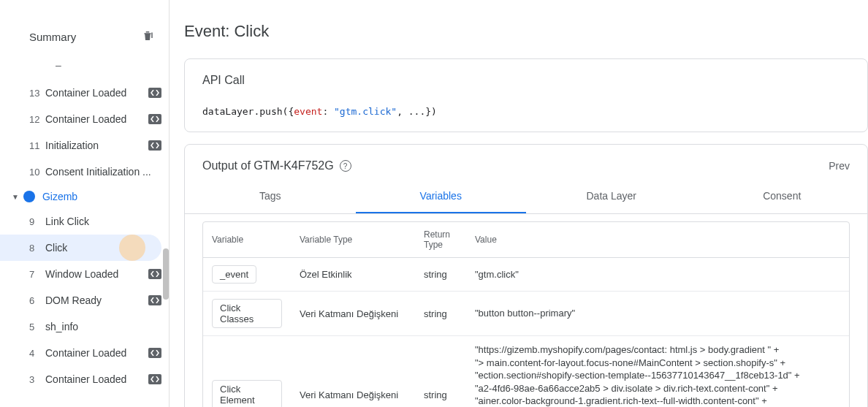  I want to click on code-pre: dataLayer.push({, so click(248, 111).